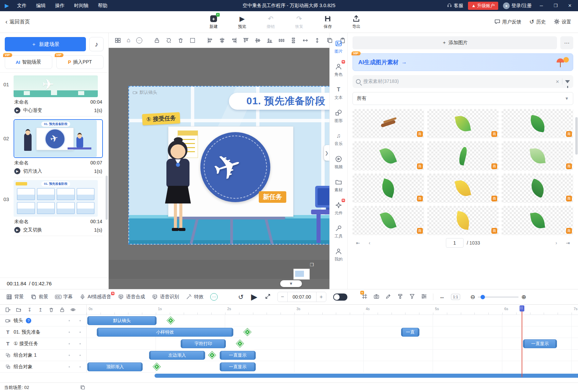 Image resolution: width=578 pixels, height=392 pixels. What do you see at coordinates (339, 70) in the screenshot?
I see `tab-character: N 角色` at bounding box center [339, 70].